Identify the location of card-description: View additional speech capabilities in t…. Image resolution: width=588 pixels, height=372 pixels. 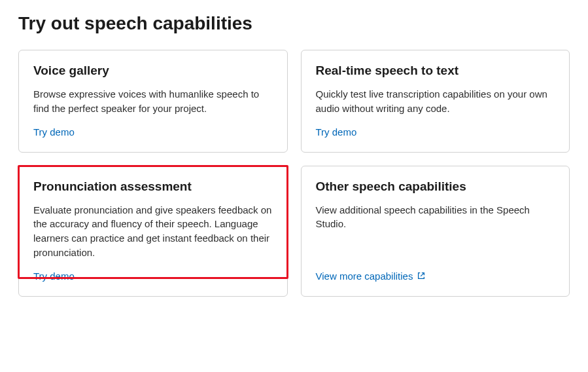
(436, 232).